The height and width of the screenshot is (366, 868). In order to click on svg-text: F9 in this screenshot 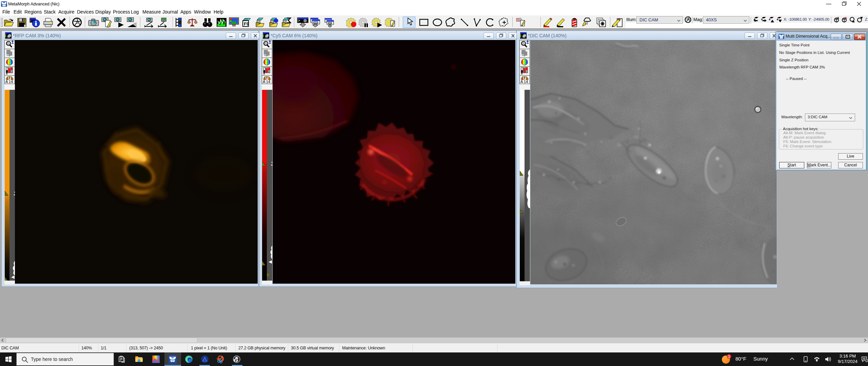, I will do `click(246, 24)`.